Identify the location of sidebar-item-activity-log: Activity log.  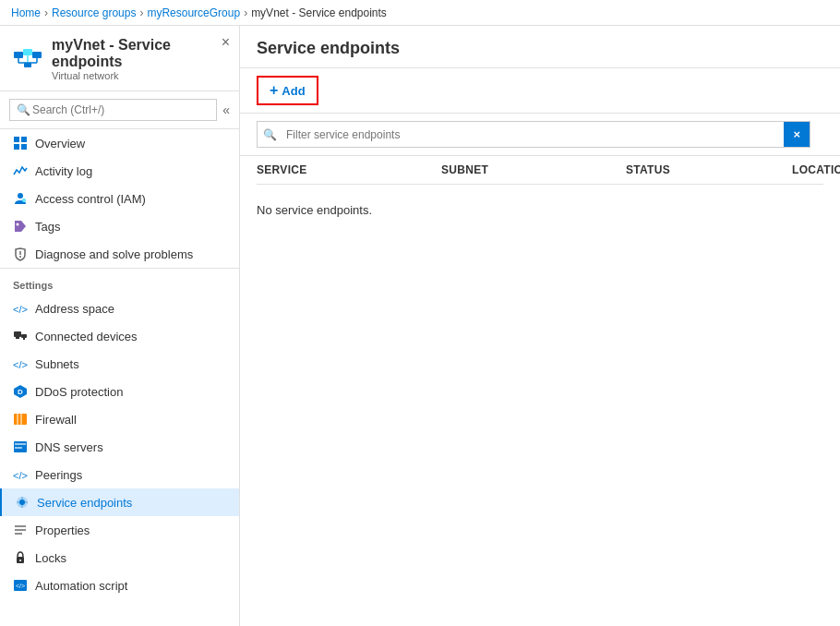
(120, 171).